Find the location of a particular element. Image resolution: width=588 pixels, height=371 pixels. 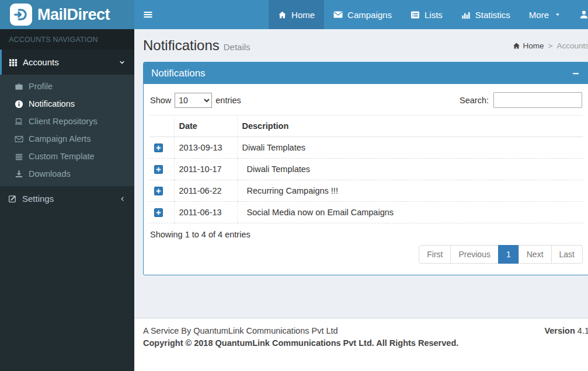

page-subtitle: Details is located at coordinates (237, 47).